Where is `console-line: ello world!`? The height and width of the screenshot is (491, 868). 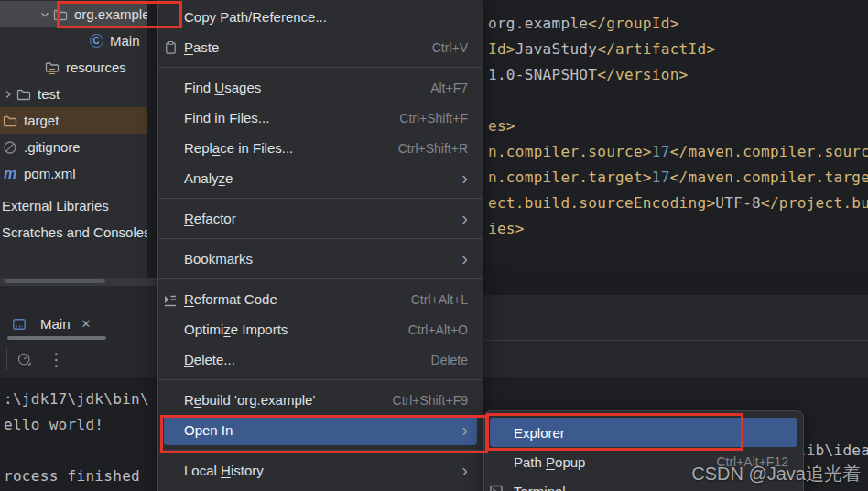 console-line: ello world! is located at coordinates (81, 425).